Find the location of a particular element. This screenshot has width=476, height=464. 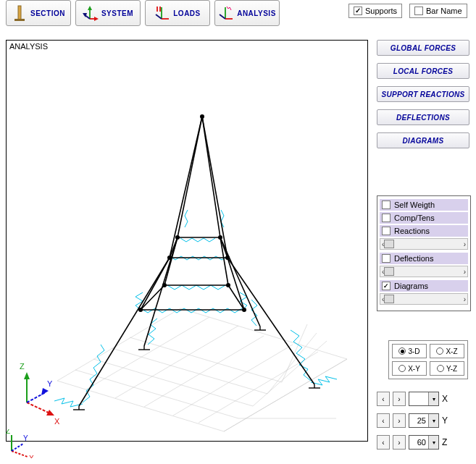

comptens-toggle: Comp/Tens is located at coordinates (424, 218).